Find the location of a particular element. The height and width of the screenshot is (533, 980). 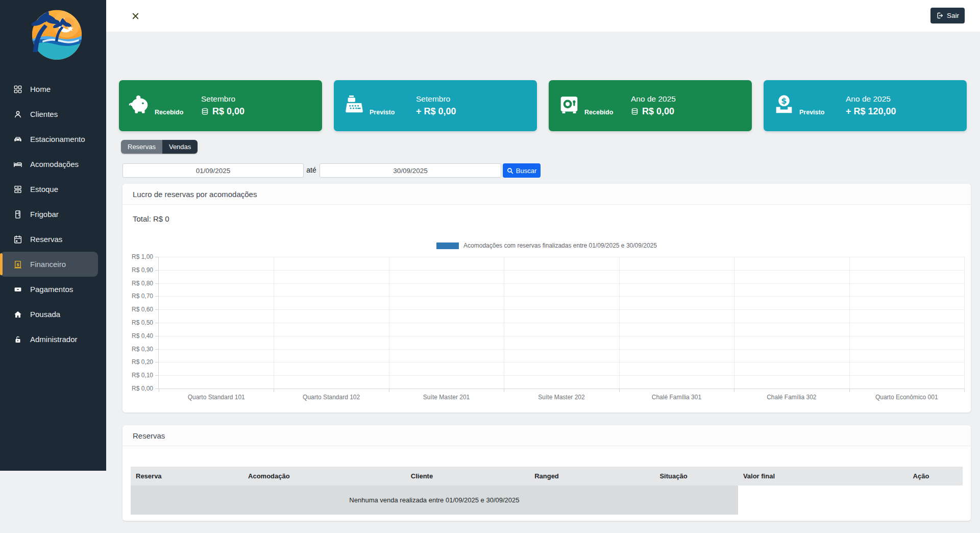

credit-card-icon is located at coordinates (18, 289).